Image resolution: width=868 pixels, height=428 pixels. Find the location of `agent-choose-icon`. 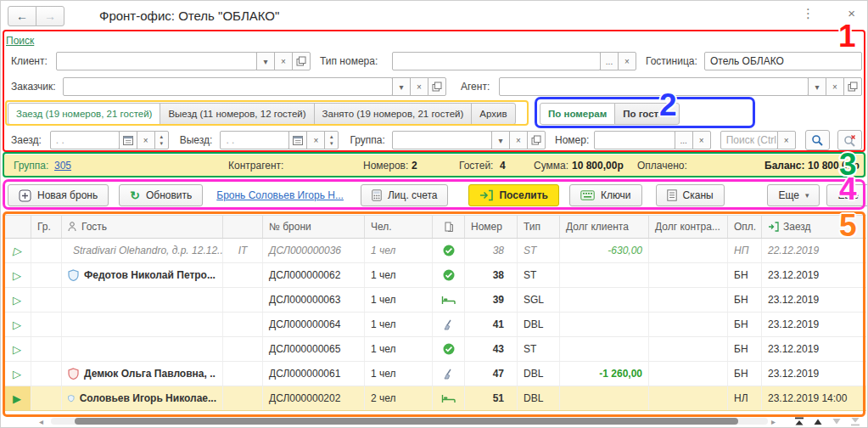

agent-choose-icon is located at coordinates (853, 87).